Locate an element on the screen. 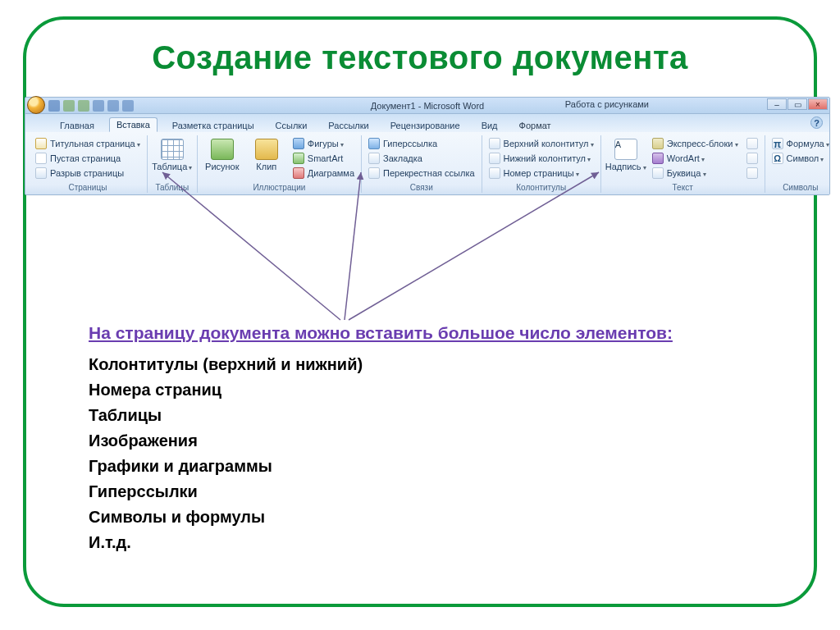 This screenshot has width=840, height=630. datetime-button is located at coordinates (752, 158).